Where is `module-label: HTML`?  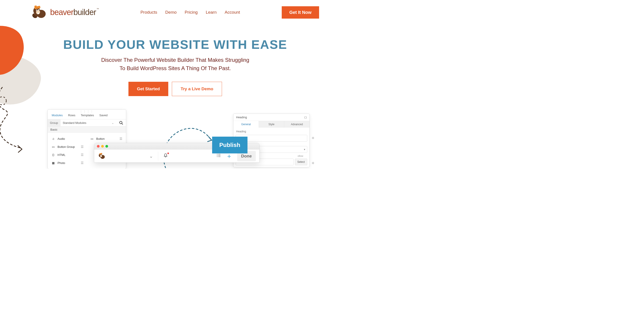 module-label: HTML is located at coordinates (62, 155).